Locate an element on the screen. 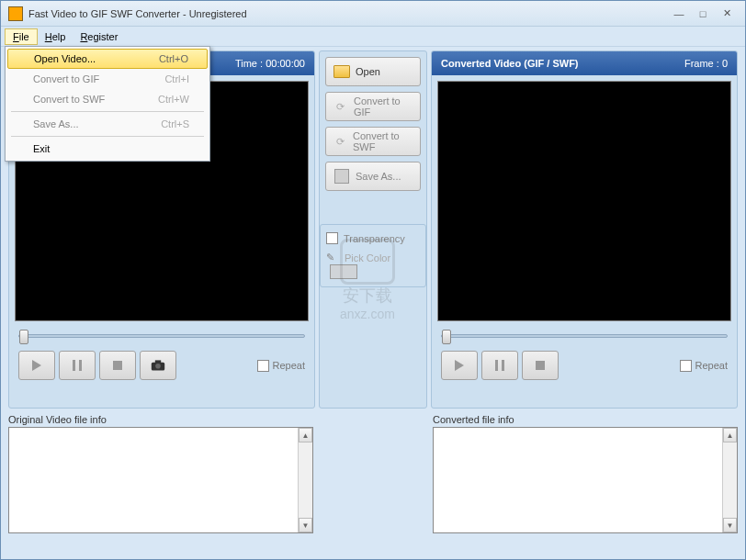 Image resolution: width=746 pixels, height=560 pixels. converted-info-box: ▲ ▼ is located at coordinates (585, 480).